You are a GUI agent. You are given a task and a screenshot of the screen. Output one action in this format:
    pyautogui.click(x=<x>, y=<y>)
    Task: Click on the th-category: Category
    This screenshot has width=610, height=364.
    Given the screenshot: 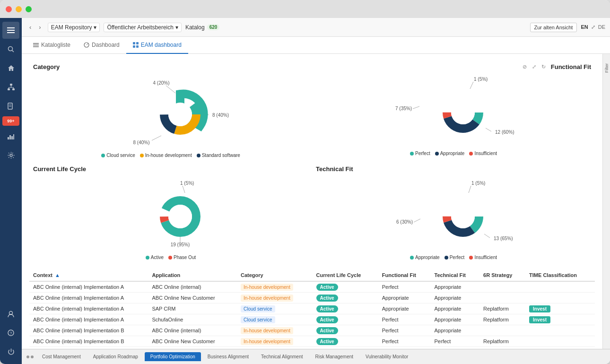 What is the action you would take?
    pyautogui.click(x=275, y=275)
    